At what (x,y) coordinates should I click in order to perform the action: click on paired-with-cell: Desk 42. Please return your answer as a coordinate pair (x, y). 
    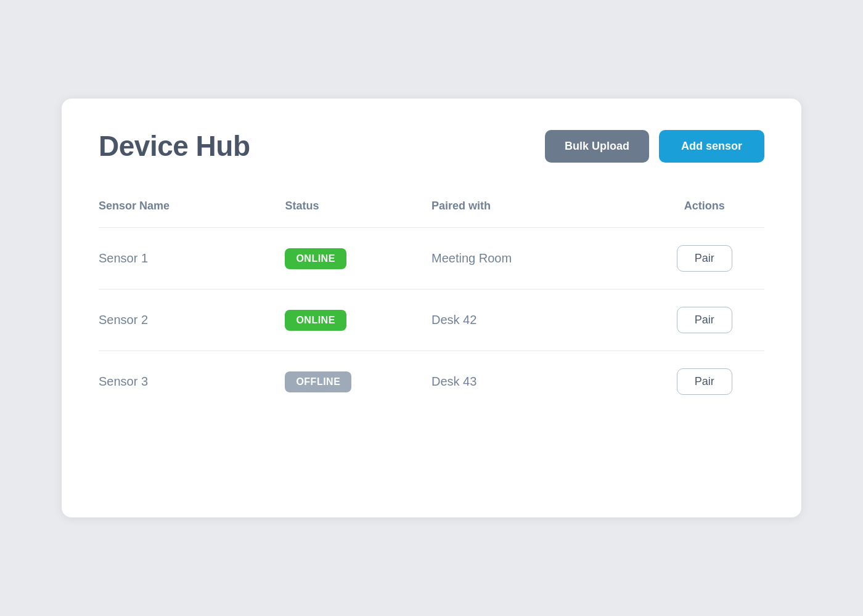
    Looking at the image, I should click on (538, 320).